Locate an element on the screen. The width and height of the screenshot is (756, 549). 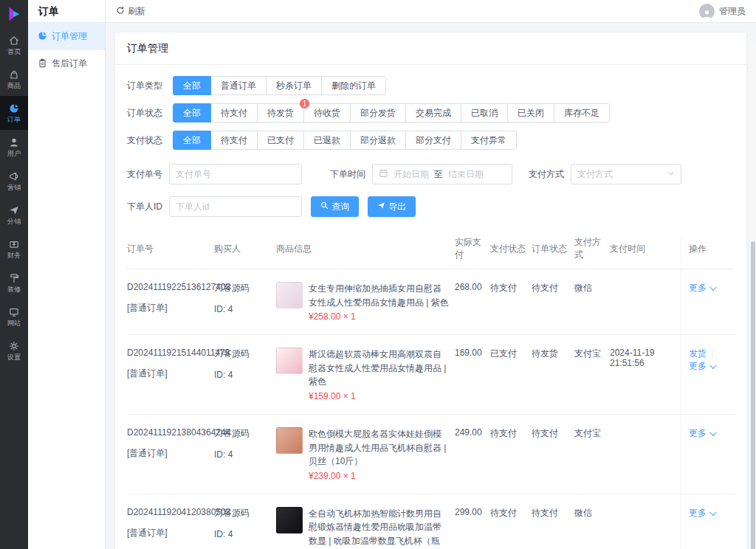
chevron-down-icon is located at coordinates (713, 512).